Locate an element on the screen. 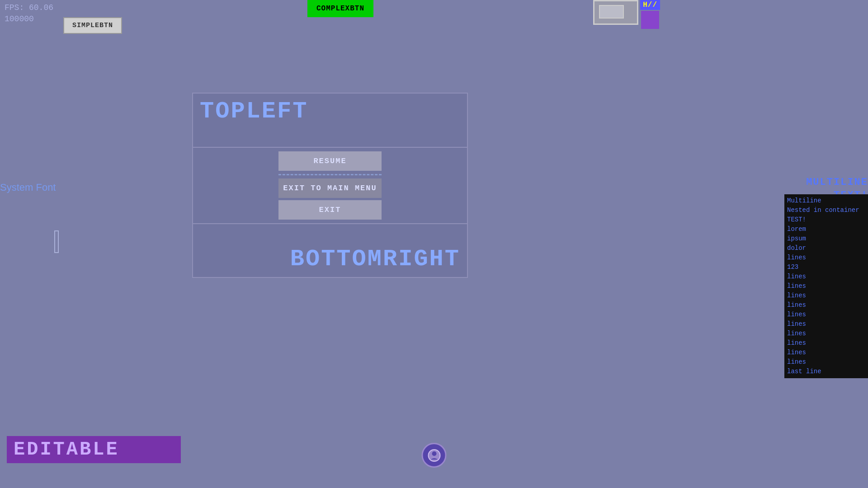  bottom-section: BOTTOMRIGHT is located at coordinates (330, 251).